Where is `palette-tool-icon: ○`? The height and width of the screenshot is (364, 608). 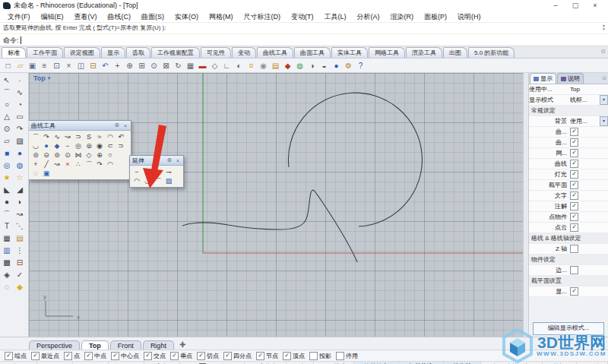
palette-tool-icon: ○ is located at coordinates (110, 155).